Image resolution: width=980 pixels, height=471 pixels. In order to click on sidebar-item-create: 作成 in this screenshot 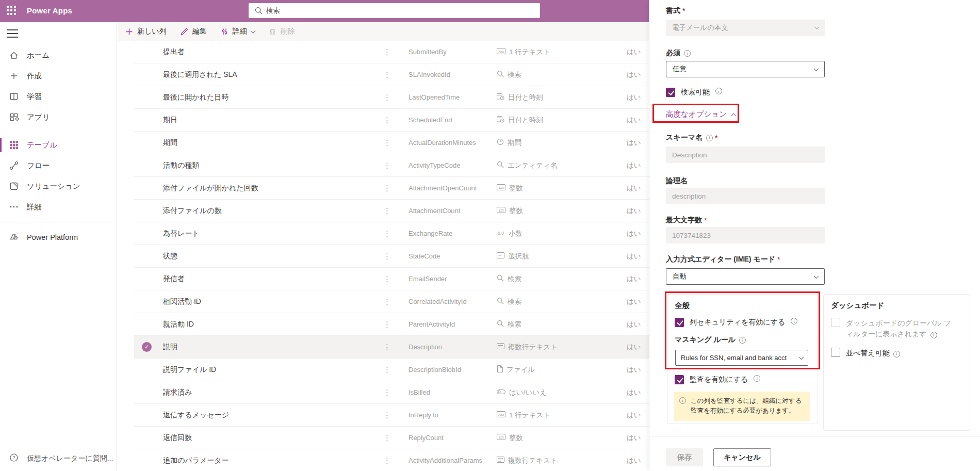, I will do `click(58, 76)`.